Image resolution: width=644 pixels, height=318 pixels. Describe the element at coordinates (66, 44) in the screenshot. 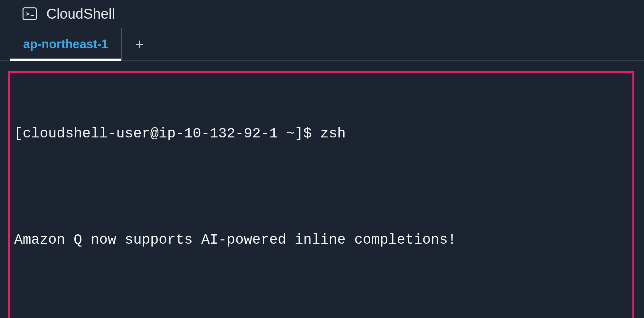

I see `tab-region: ap-northeast-1` at that location.